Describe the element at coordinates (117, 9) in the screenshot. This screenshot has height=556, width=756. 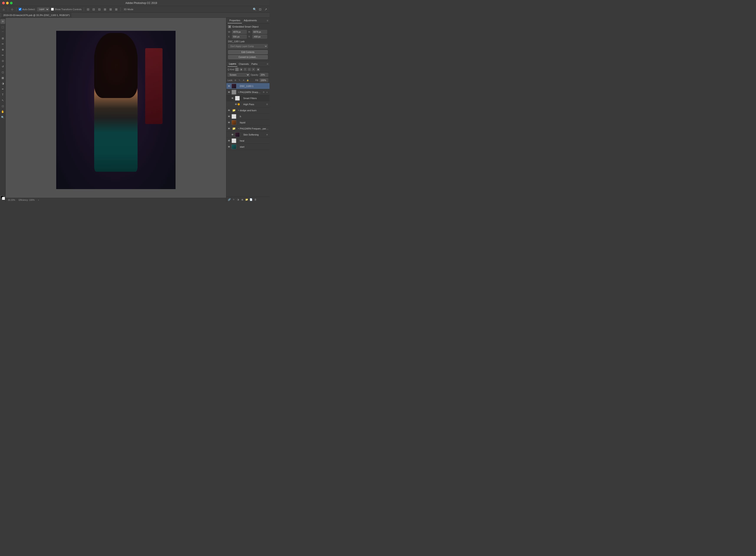
I see `align-bottom-icon: ⊞` at that location.